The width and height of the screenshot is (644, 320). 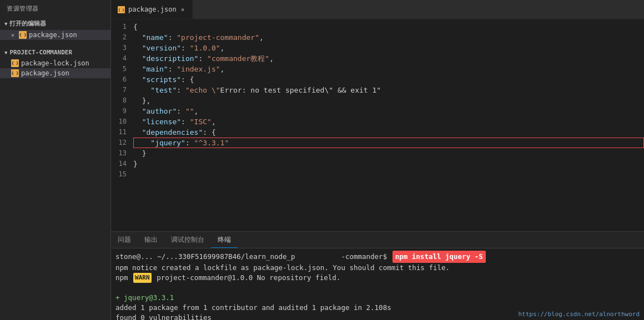 I want to click on terminal-notice-text: npm notice created a lockfile as package…, so click(x=283, y=268).